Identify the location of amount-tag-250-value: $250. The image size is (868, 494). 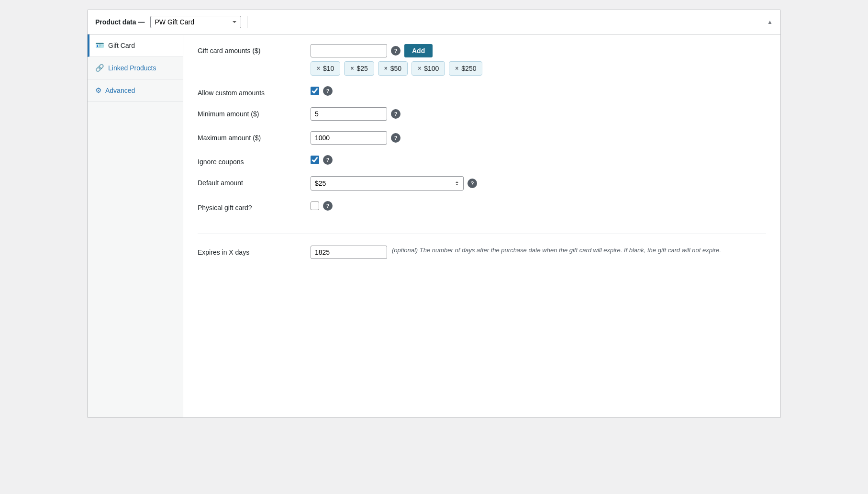
(469, 68).